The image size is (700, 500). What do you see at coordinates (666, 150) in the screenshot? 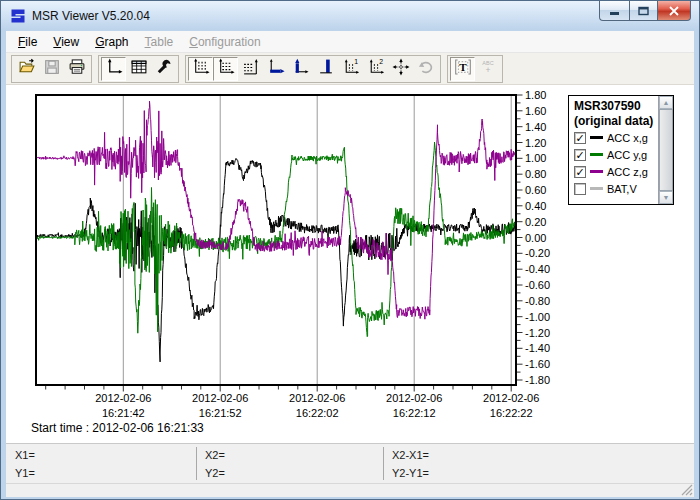
I see `scrollbar-thumb` at bounding box center [666, 150].